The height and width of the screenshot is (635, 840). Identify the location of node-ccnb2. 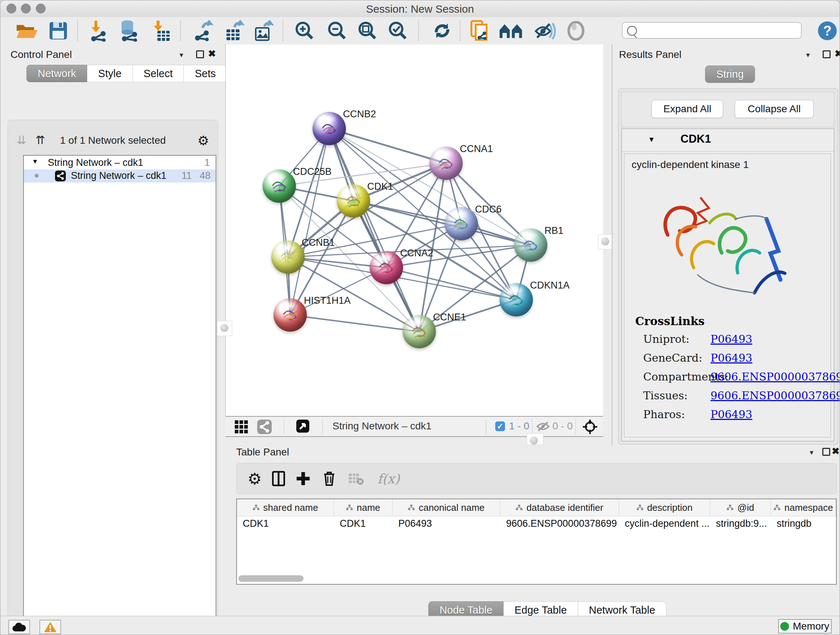
(329, 128).